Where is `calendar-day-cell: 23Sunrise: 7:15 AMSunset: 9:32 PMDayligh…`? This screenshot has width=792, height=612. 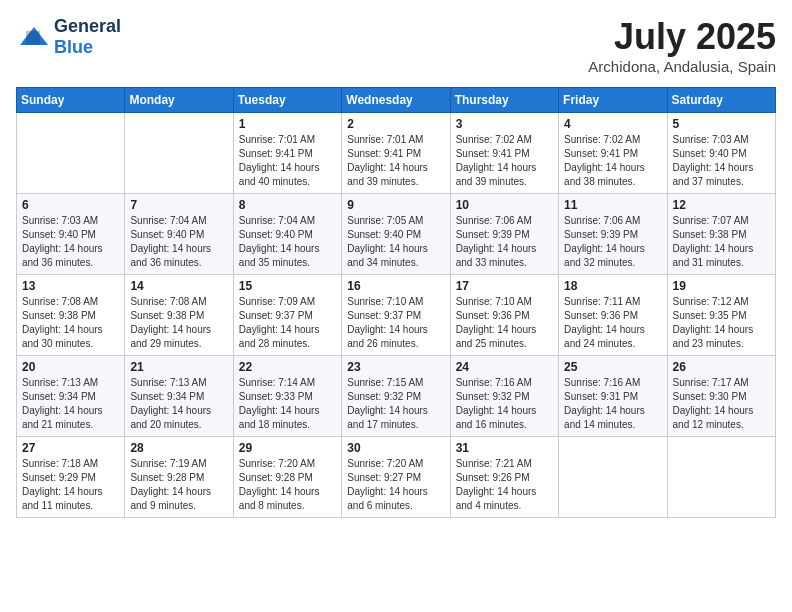
calendar-day-cell: 23Sunrise: 7:15 AMSunset: 9:32 PMDayligh… is located at coordinates (396, 396).